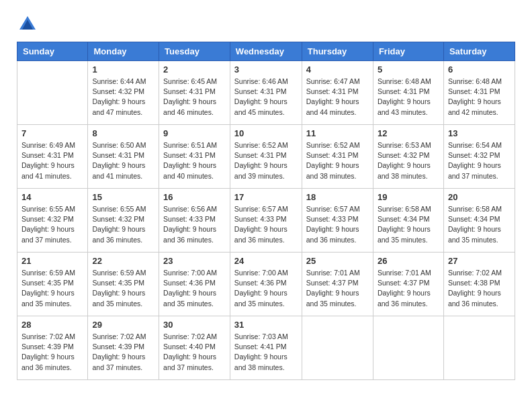 The image size is (532, 411). I want to click on week-row-4: 21Sunrise: 6:59 AM Sunset: 4:35 PM Dayli…, so click(266, 285).